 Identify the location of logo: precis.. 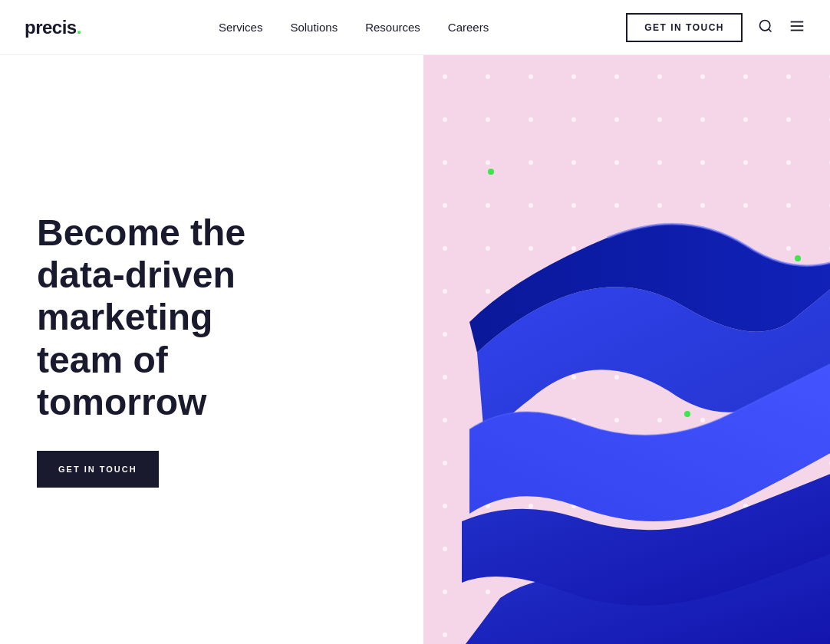
(53, 28).